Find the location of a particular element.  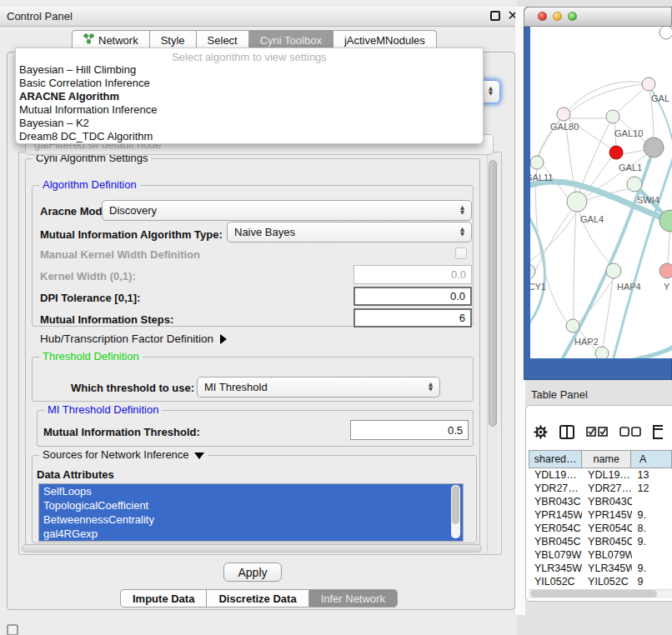

panel-grip-icon is located at coordinates (13, 630).